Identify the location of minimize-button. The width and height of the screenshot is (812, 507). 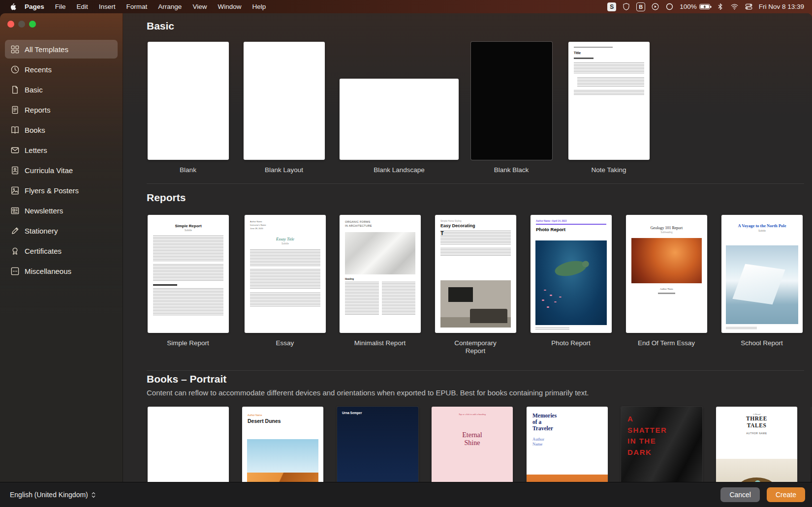
(22, 24).